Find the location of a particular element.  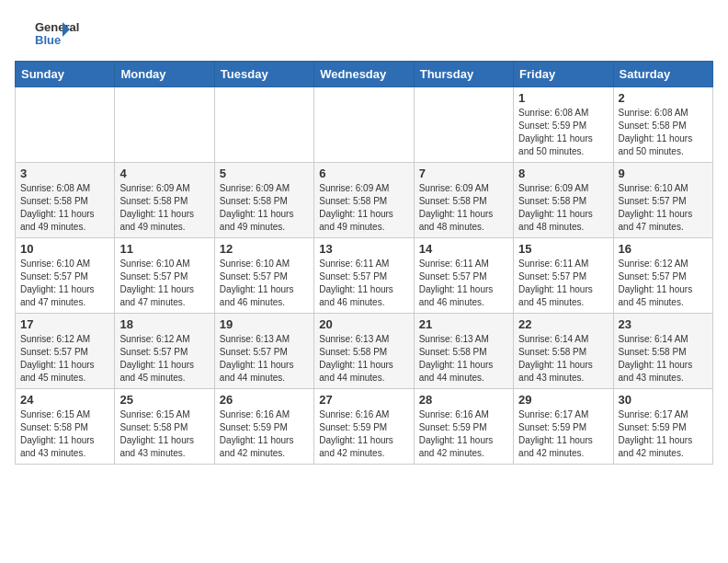

day-cell: 22Sunrise: 6:14 AM Sunset: 5:58 PM Dayli… is located at coordinates (563, 351).